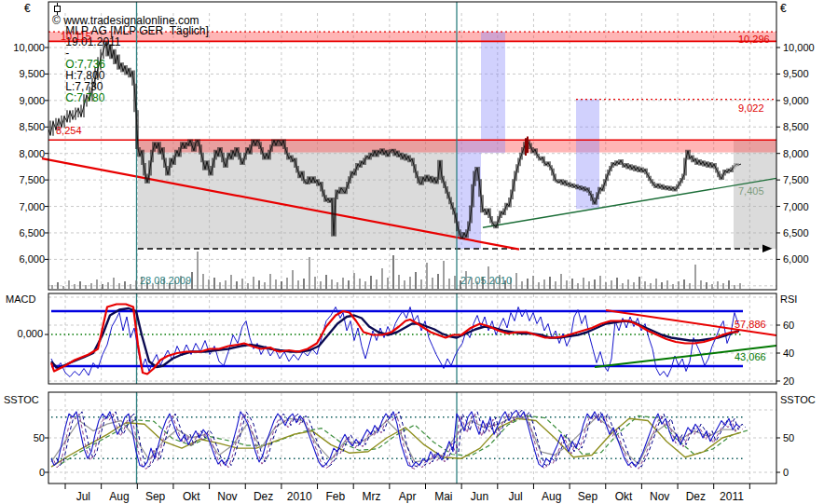 The width and height of the screenshot is (824, 504). What do you see at coordinates (166, 280) in the screenshot?
I see `event-date-1: 28.08.2009` at bounding box center [166, 280].